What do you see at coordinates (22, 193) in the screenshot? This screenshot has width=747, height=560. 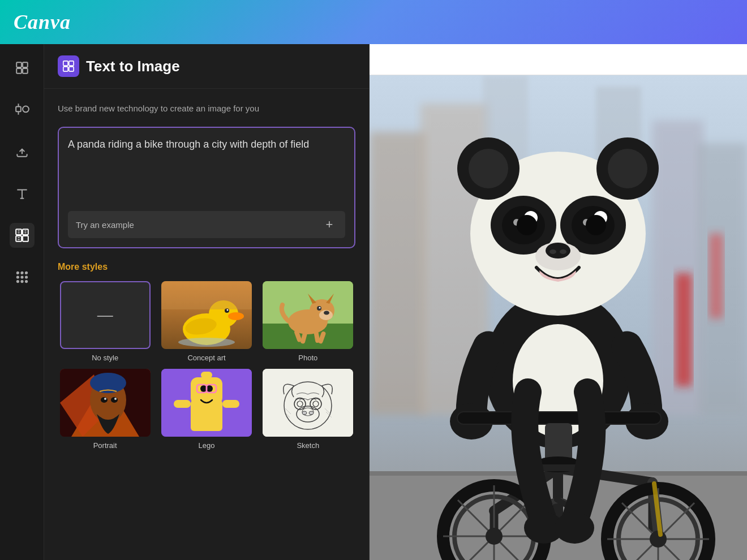 I see `sidebar-item-text` at bounding box center [22, 193].